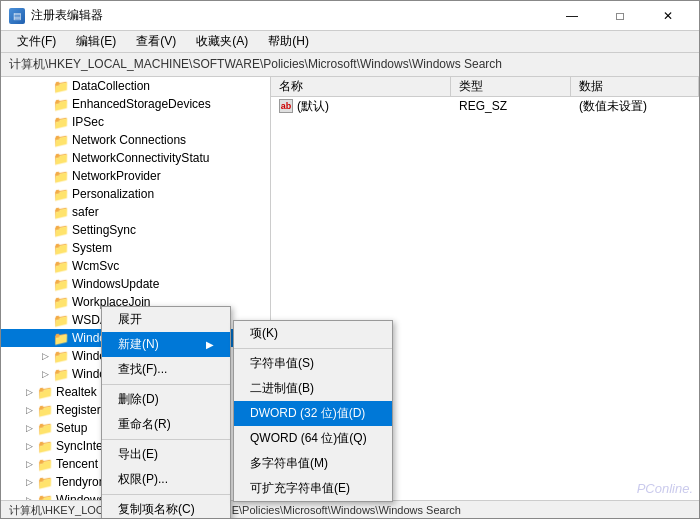 This screenshot has height=519, width=700. Describe the element at coordinates (313, 348) in the screenshot. I see `sub-separator` at that location.